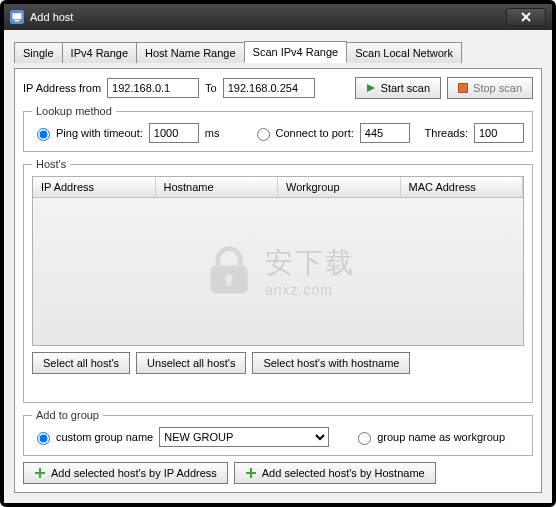 This screenshot has height=507, width=556. Describe the element at coordinates (81, 363) in the screenshot. I see `select-all-button: Select all host's` at that location.